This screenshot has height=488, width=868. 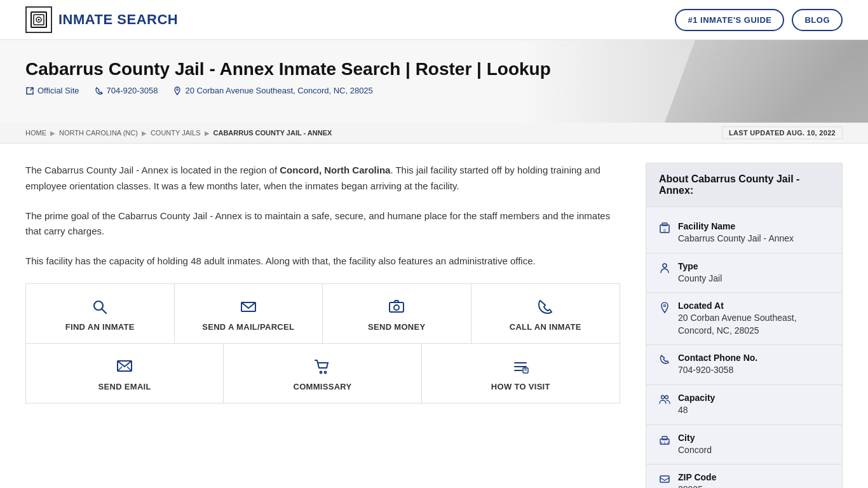 What do you see at coordinates (521, 374) in the screenshot?
I see `how-to-visit-button: HOW TO VISIT` at bounding box center [521, 374].